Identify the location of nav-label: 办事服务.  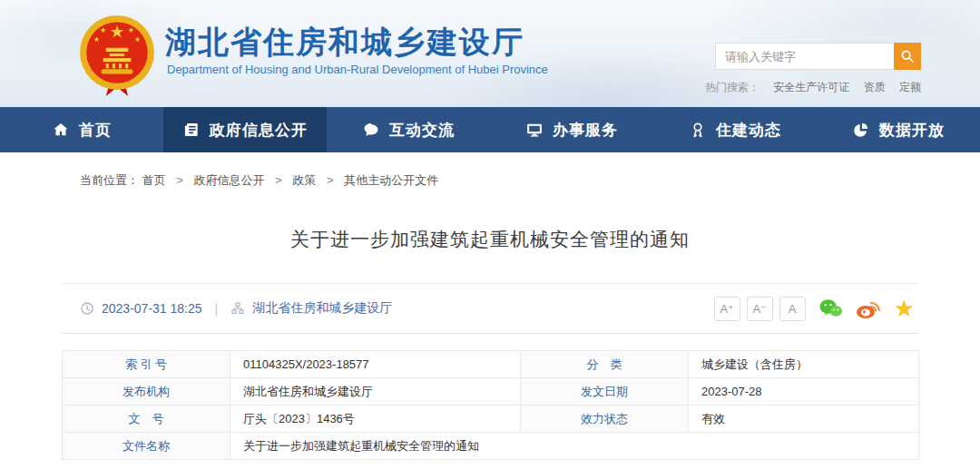
(585, 131).